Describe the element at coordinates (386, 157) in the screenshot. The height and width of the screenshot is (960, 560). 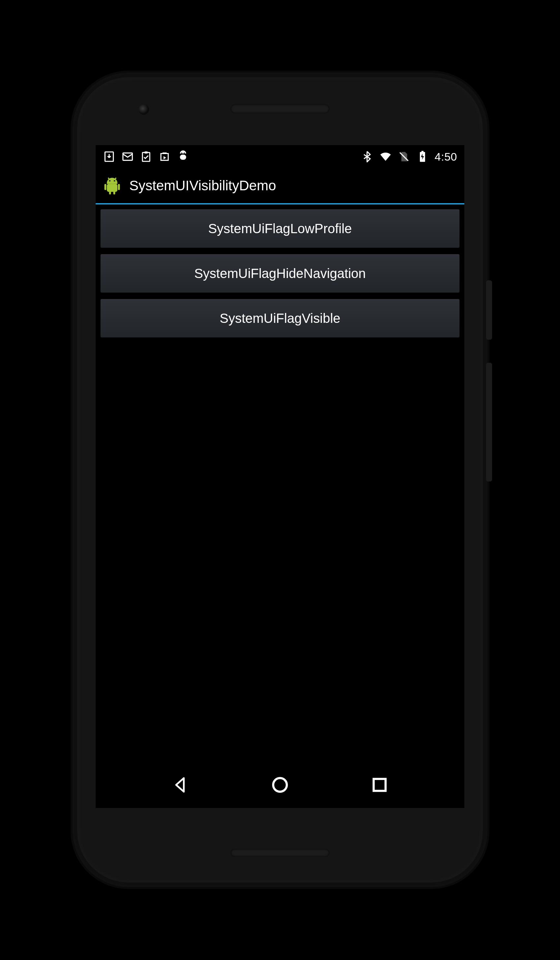
I see `wifi-icon` at that location.